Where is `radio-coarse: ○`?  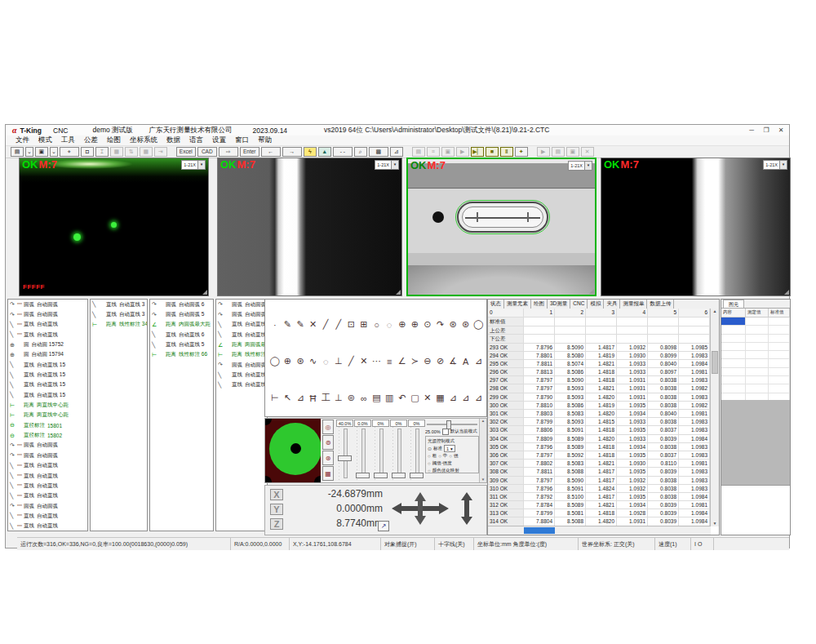 radio-coarse: ○ is located at coordinates (429, 456).